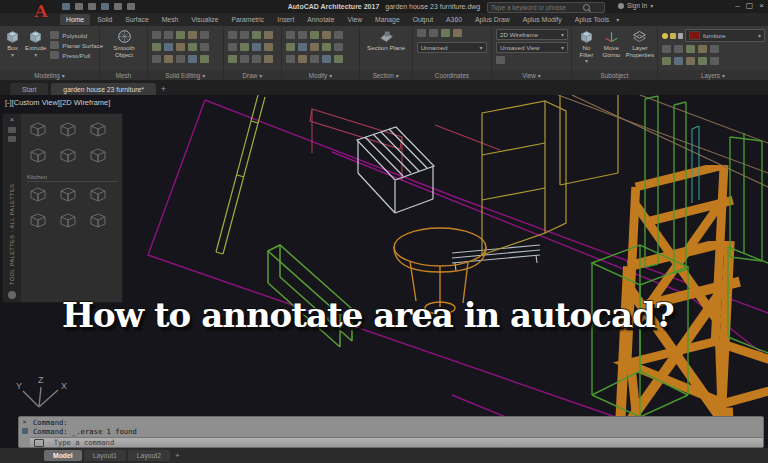 This screenshot has width=768, height=463. What do you see at coordinates (666, 61) in the screenshot?
I see `layer-unisolate-icon` at bounding box center [666, 61].